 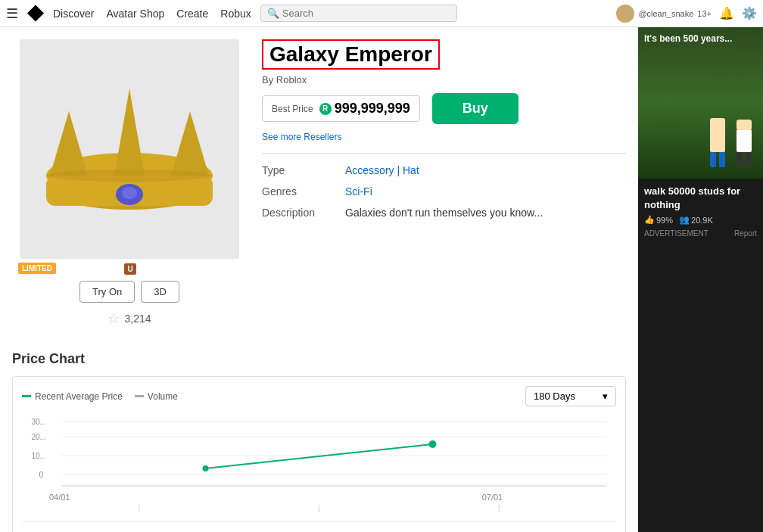 I want to click on legend-green-line, so click(x=26, y=397).